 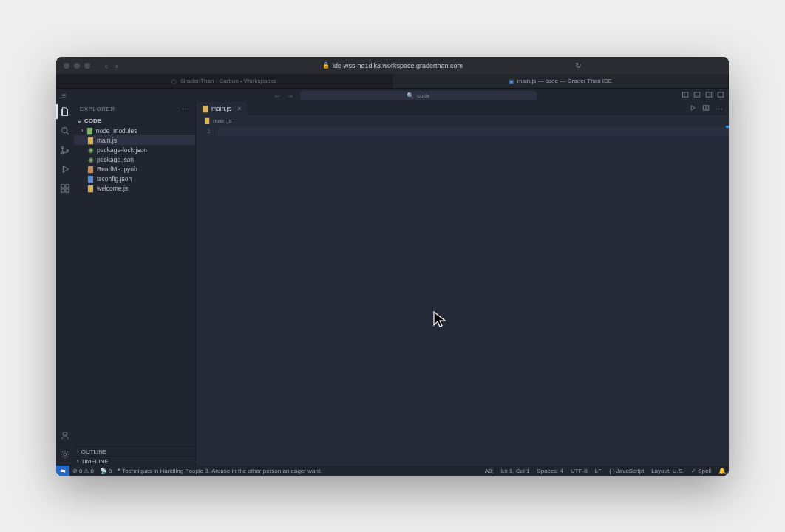 I want to click on search-icon, so click(x=65, y=131).